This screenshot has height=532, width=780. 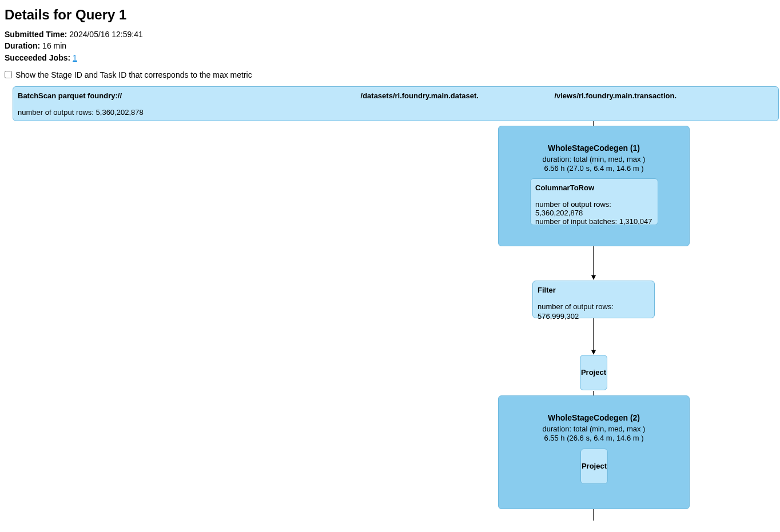 What do you see at coordinates (594, 312) in the screenshot?
I see `filter-output-rows: number of output rows: 576,999,302` at bounding box center [594, 312].